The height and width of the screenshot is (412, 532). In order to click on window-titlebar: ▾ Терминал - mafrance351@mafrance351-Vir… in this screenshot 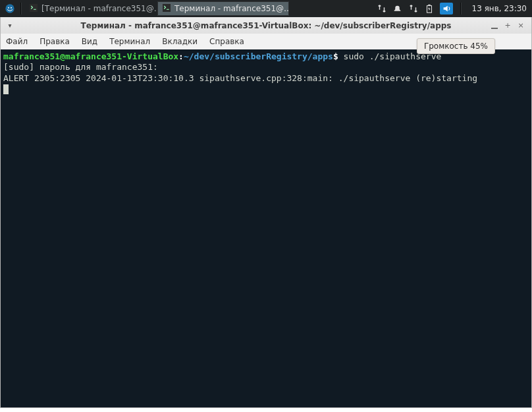, I will do `click(266, 25)`.